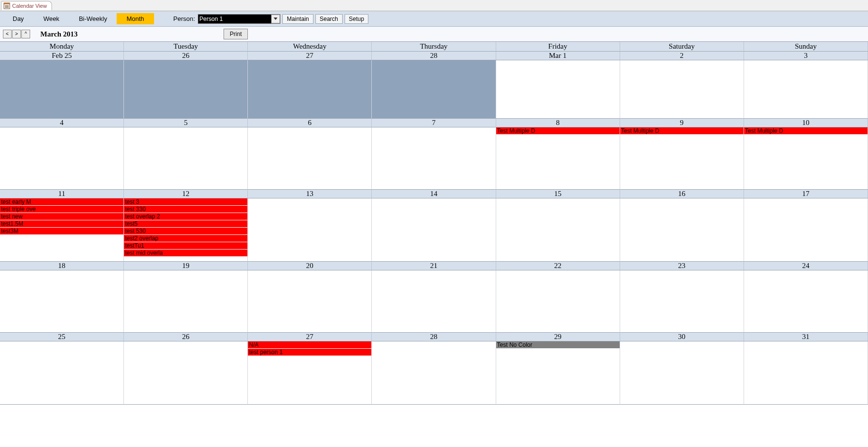  Describe the element at coordinates (62, 337) in the screenshot. I see `date-cell: 25` at that location.